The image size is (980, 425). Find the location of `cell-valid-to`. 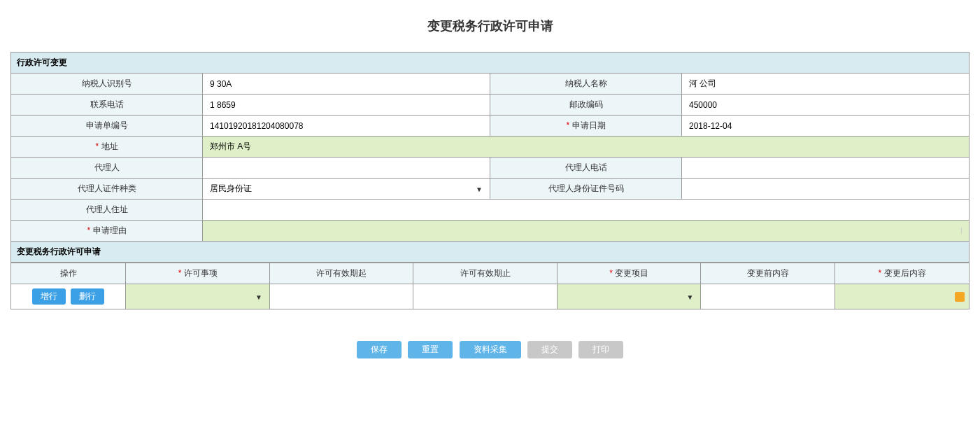

cell-valid-to is located at coordinates (485, 297).